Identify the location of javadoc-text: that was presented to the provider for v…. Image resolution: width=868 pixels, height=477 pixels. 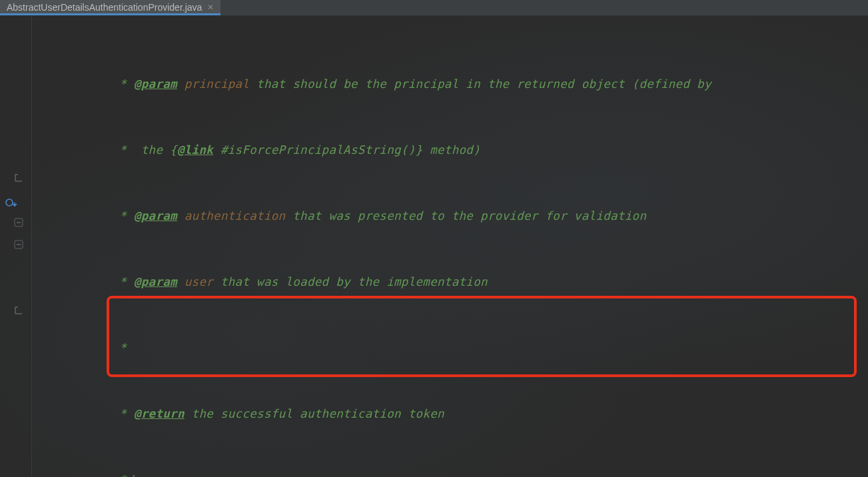
(466, 216).